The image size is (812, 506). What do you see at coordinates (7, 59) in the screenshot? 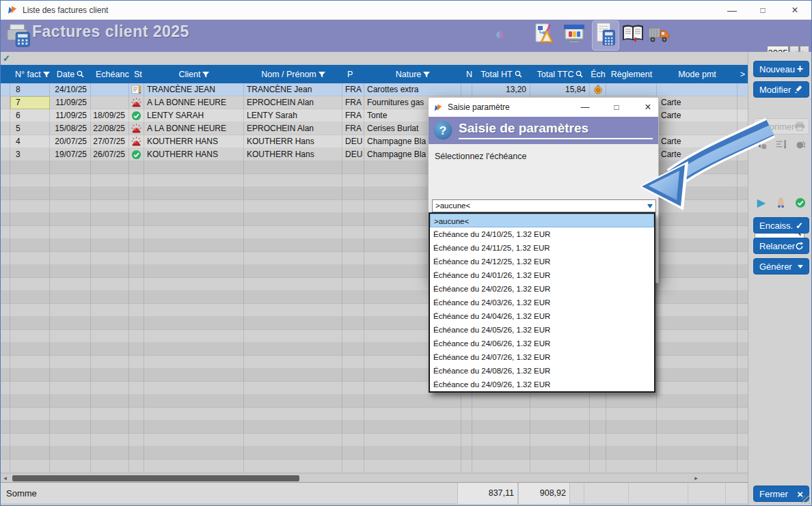
I see `select-all-check-icon: ✓` at bounding box center [7, 59].